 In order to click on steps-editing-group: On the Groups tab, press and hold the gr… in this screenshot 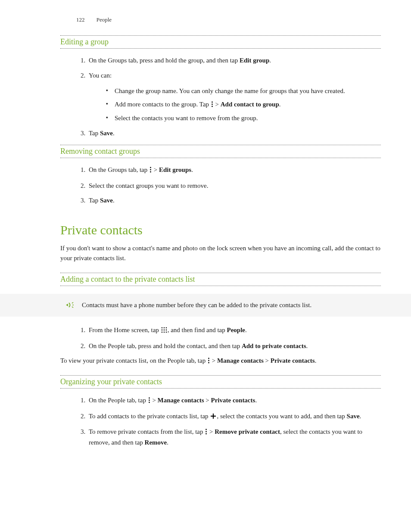, I will do `click(221, 96)`.